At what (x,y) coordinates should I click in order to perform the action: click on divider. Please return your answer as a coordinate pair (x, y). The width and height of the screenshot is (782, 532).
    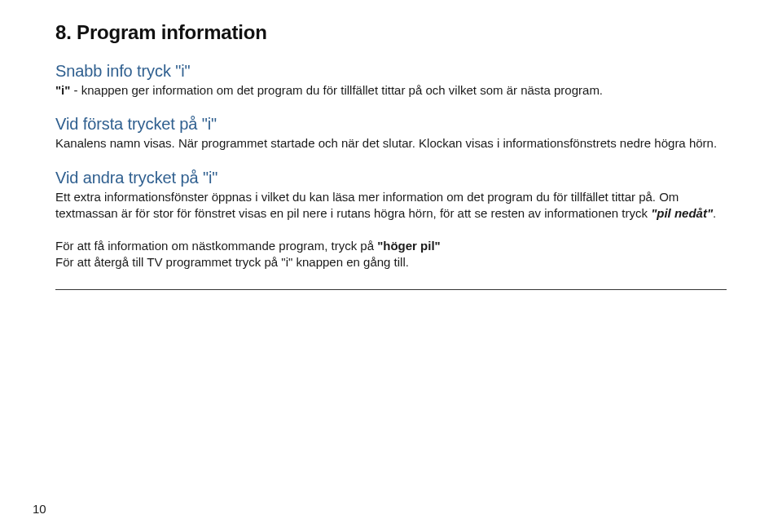
    Looking at the image, I should click on (391, 290).